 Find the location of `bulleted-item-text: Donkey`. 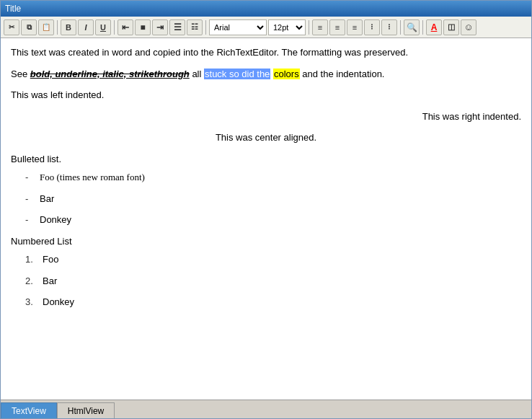

bulleted-item-text: Donkey is located at coordinates (280, 220).